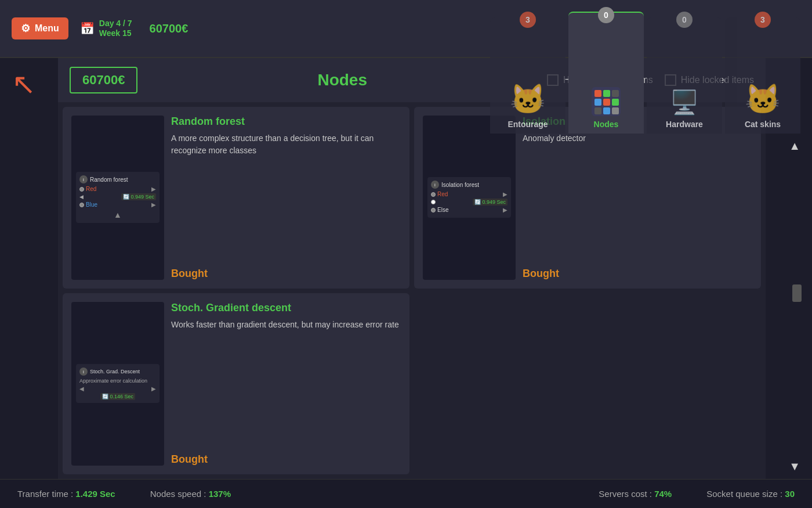 This screenshot has width=812, height=508. What do you see at coordinates (87, 28) in the screenshot?
I see `calendar-icon: 📅` at bounding box center [87, 28].